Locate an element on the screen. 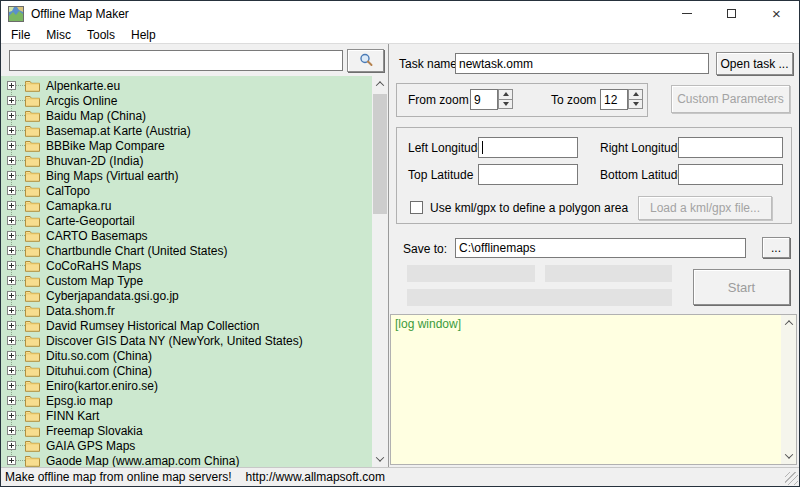 This screenshot has width=800, height=487. tree-item: Basemap.at Karte (Austria) is located at coordinates (186, 130).